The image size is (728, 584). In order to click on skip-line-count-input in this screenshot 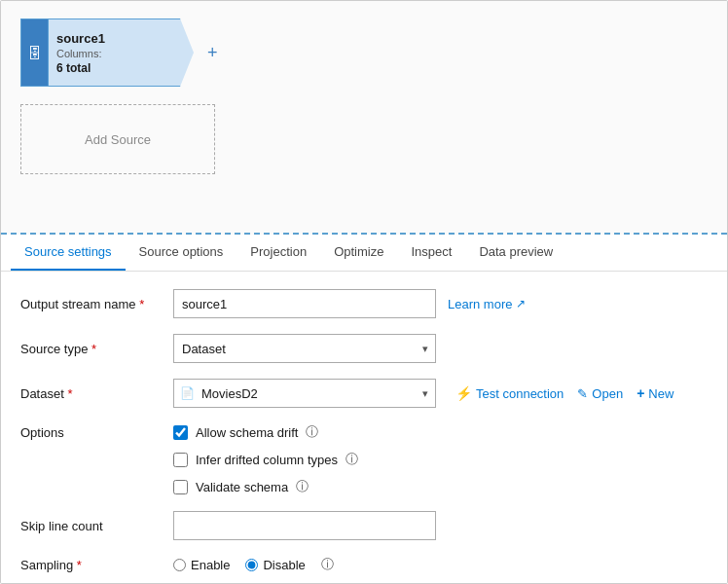, I will do `click(305, 526)`.